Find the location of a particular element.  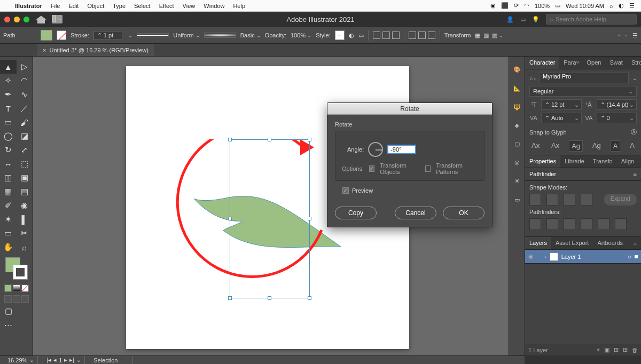

tab-asset-export: Asset Export is located at coordinates (572, 243).